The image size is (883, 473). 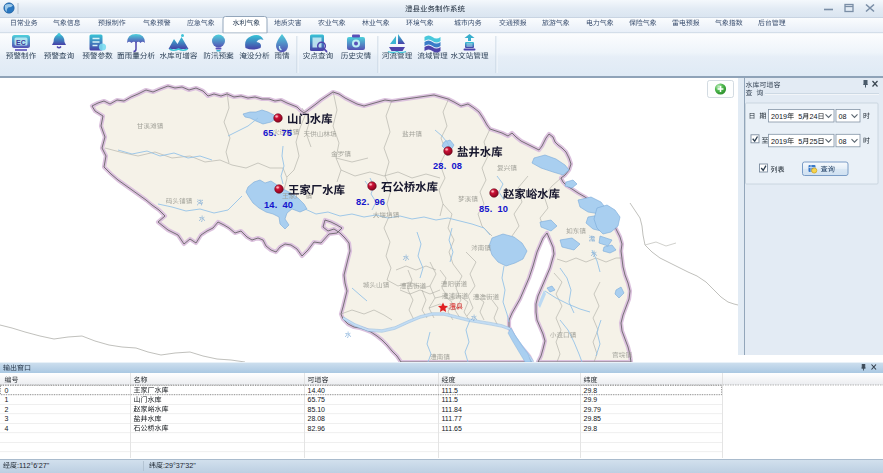 What do you see at coordinates (452, 418) in the screenshot?
I see `svg-text: 111.77` at bounding box center [452, 418].